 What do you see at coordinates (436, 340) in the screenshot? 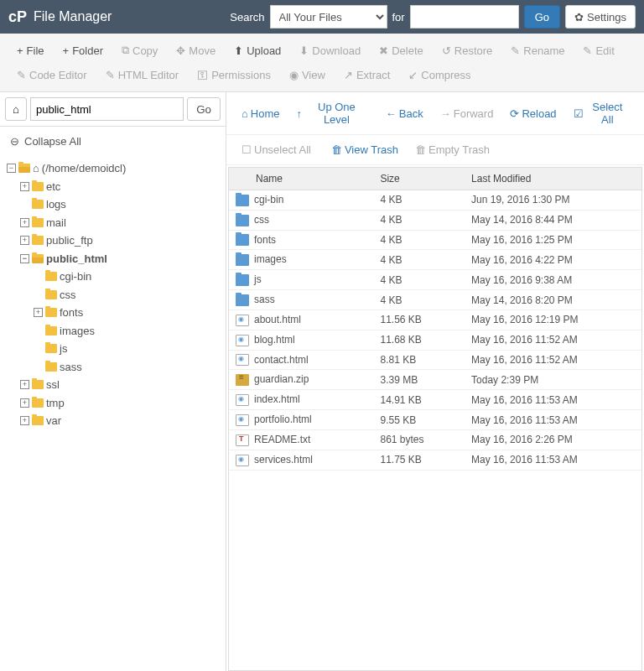
I see `table-row: blog.html11.68 KBMay 16, 2016 11:52 AMte…` at bounding box center [436, 340].